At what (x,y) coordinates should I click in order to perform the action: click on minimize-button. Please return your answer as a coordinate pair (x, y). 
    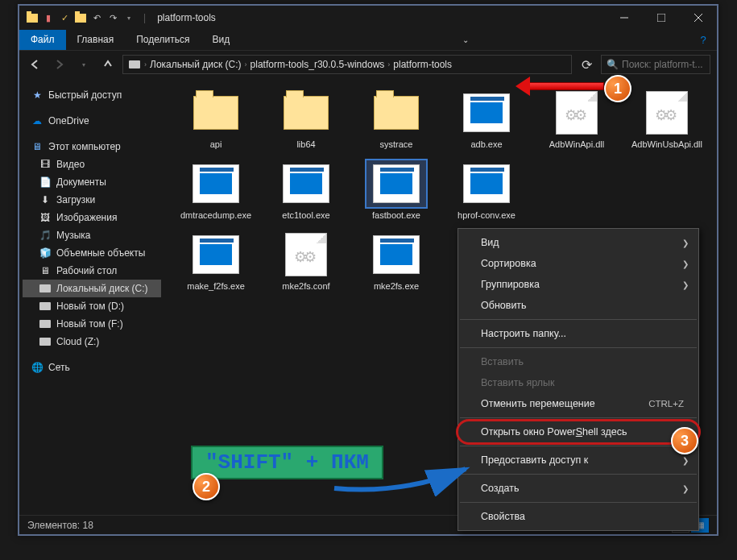
    Looking at the image, I should click on (624, 18).